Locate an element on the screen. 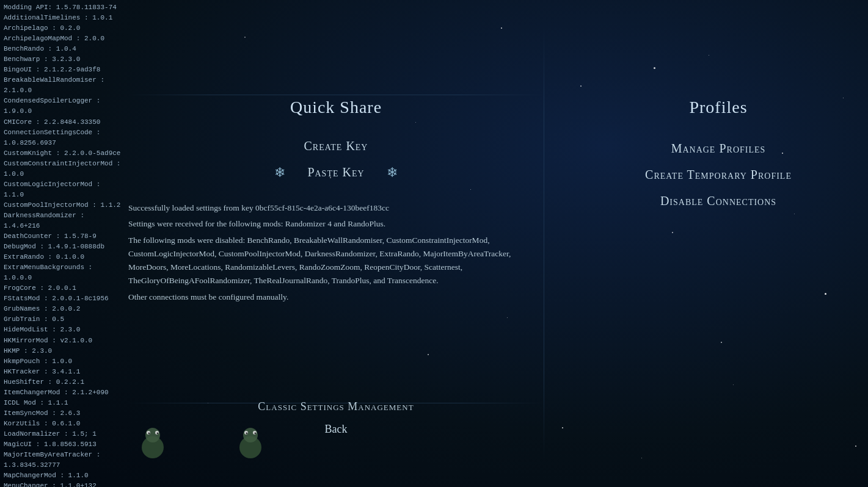 The height and width of the screenshot is (487, 868). mod-list-item: HKMirrorMod : v2.1.0.0 is located at coordinates (64, 341).